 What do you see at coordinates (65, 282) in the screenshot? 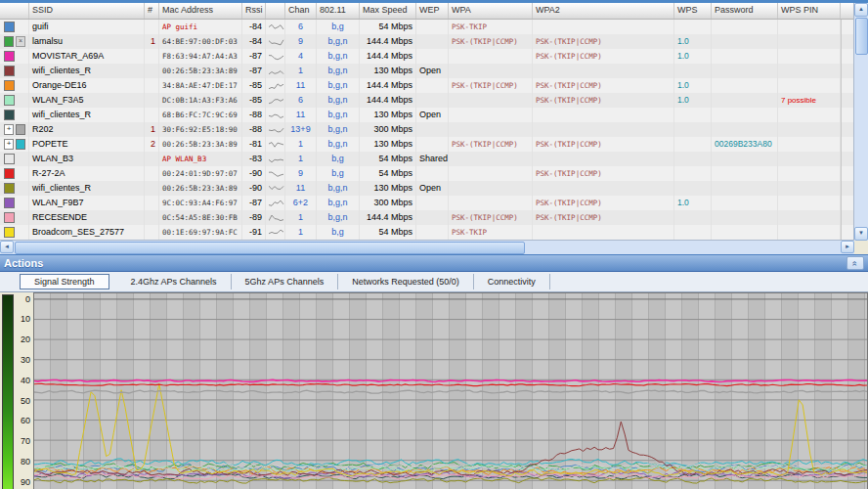
I see `tab-signal-strength: Signal Strength` at bounding box center [65, 282].